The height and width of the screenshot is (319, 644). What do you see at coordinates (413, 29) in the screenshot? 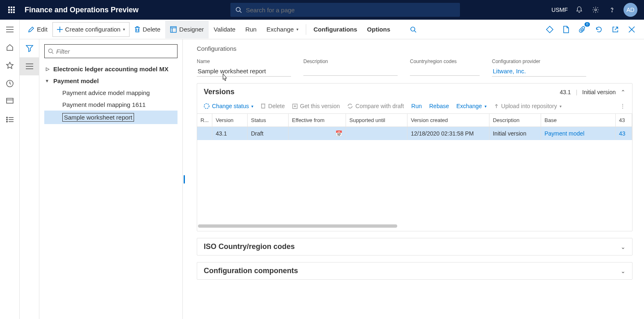
I see `actionbar-search-button` at bounding box center [413, 29].